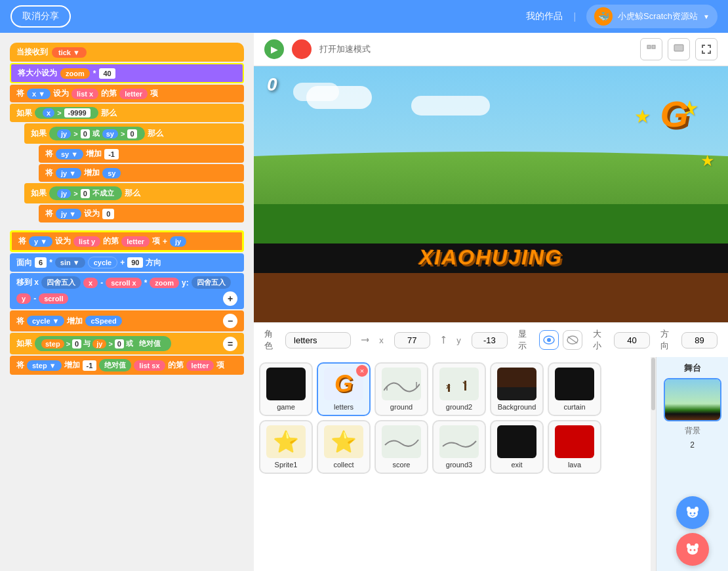 This screenshot has width=728, height=571. What do you see at coordinates (286, 384) in the screenshot?
I see `sprite-thumb-game` at bounding box center [286, 384].